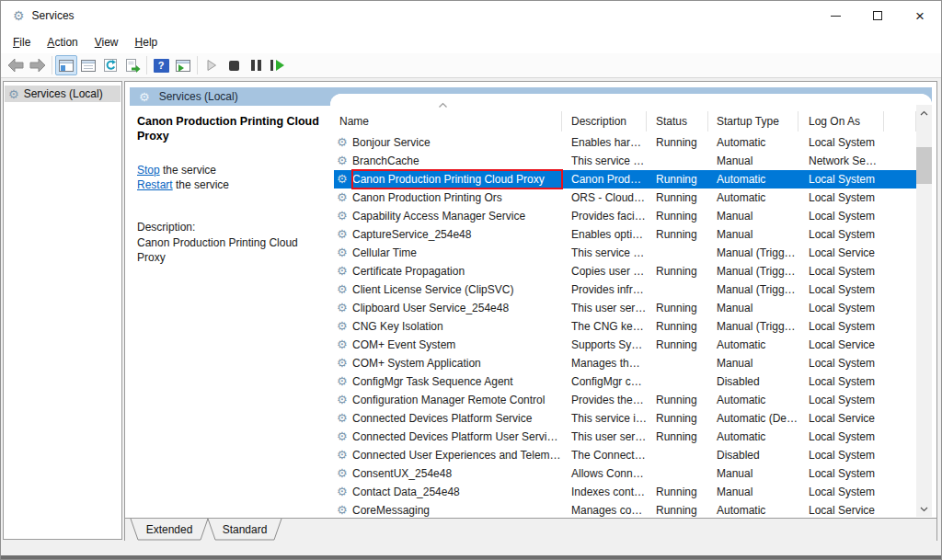  Describe the element at coordinates (448, 121) in the screenshot. I see `column-header-name: Name` at that location.